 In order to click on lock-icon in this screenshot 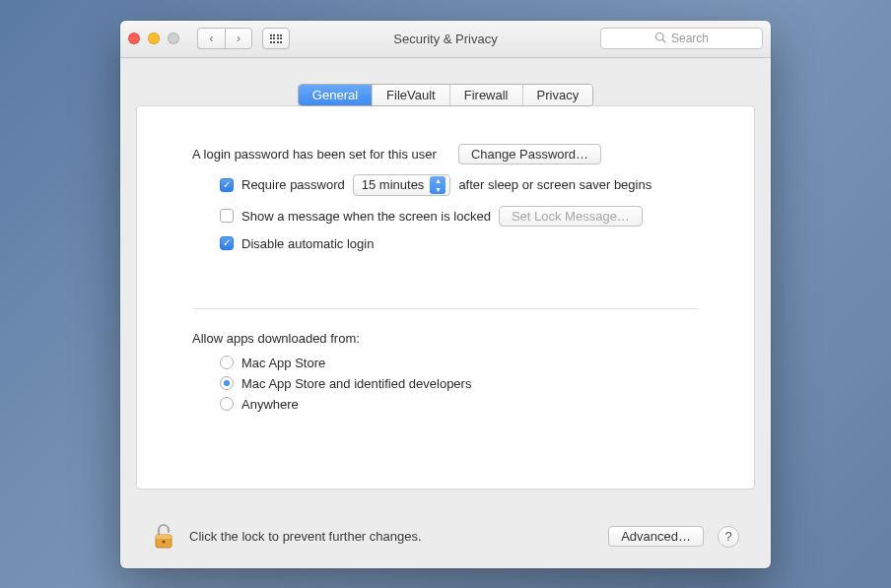, I will do `click(164, 537)`.